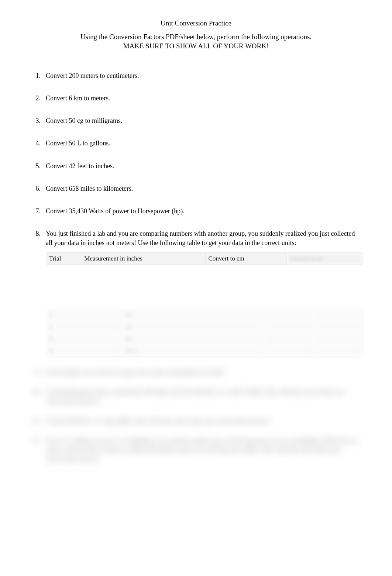 Image resolution: width=392 pixels, height=576 pixels. I want to click on blurred-table-section: 113 212 316 414.5, so click(196, 333).